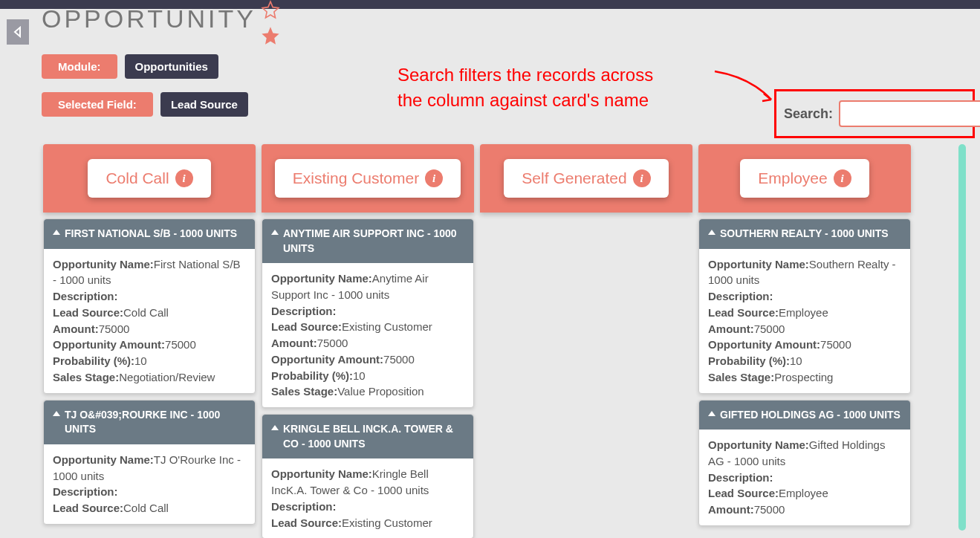 Image resolution: width=980 pixels, height=538 pixels. Describe the element at coordinates (368, 437) in the screenshot. I see `card-title: KRINGLE BELL INCK.A. TOWER & CO - 1000 U…` at that location.